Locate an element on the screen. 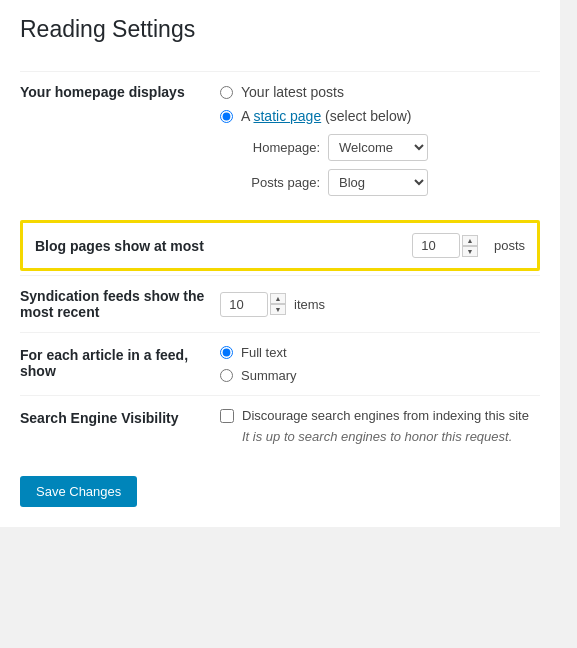  full-text-radio is located at coordinates (226, 352).